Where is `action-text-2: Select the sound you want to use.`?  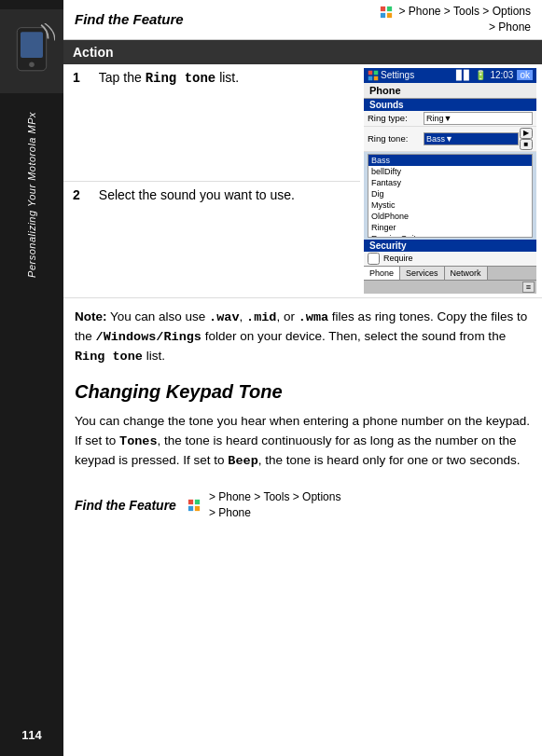
action-text-2: Select the sound you want to use. is located at coordinates (225, 240).